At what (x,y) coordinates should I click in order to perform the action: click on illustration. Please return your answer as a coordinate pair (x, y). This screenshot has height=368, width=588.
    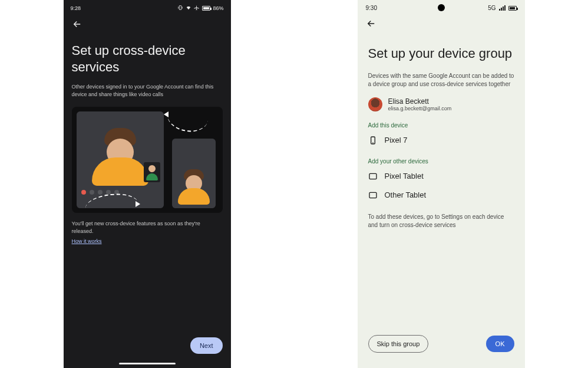
    Looking at the image, I should click on (147, 160).